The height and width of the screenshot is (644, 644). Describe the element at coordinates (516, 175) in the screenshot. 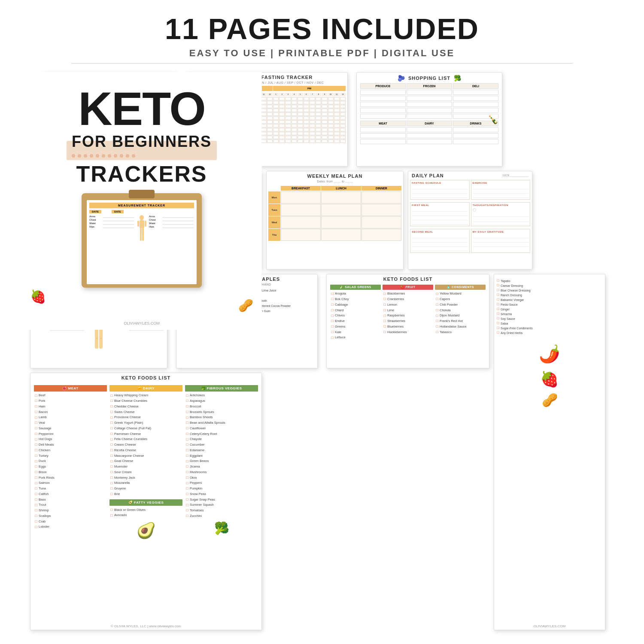

I see `daily-date-field: DATE` at that location.